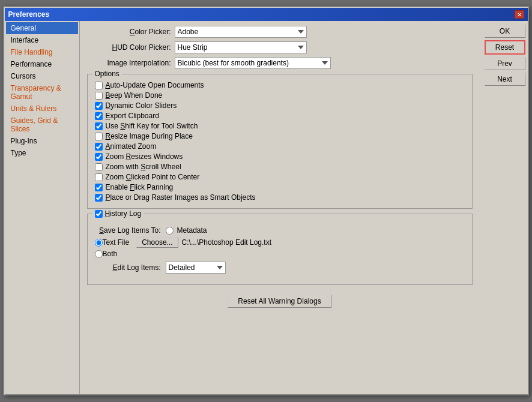  Describe the element at coordinates (98, 116) in the screenshot. I see `checkbox-export-clipboard-input` at that location.